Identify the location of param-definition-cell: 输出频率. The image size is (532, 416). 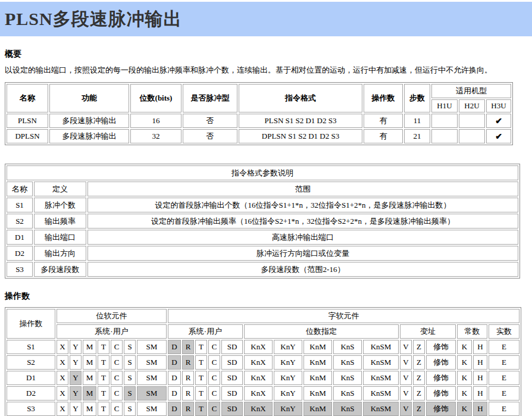
(60, 221).